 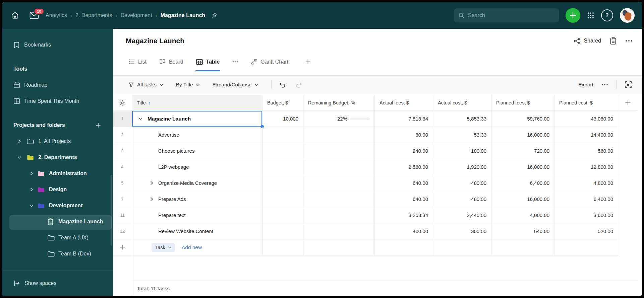 I want to click on export-button: Export, so click(x=586, y=85).